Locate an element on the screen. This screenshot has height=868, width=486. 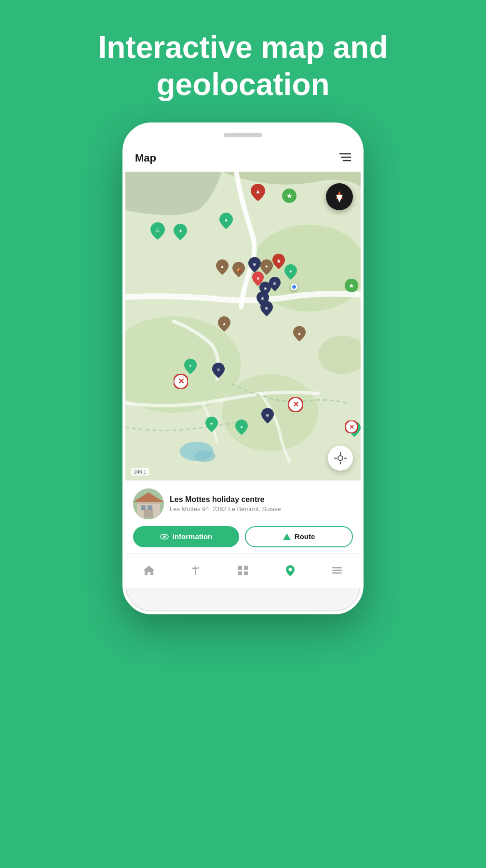
nav-item-menu is located at coordinates (337, 571).